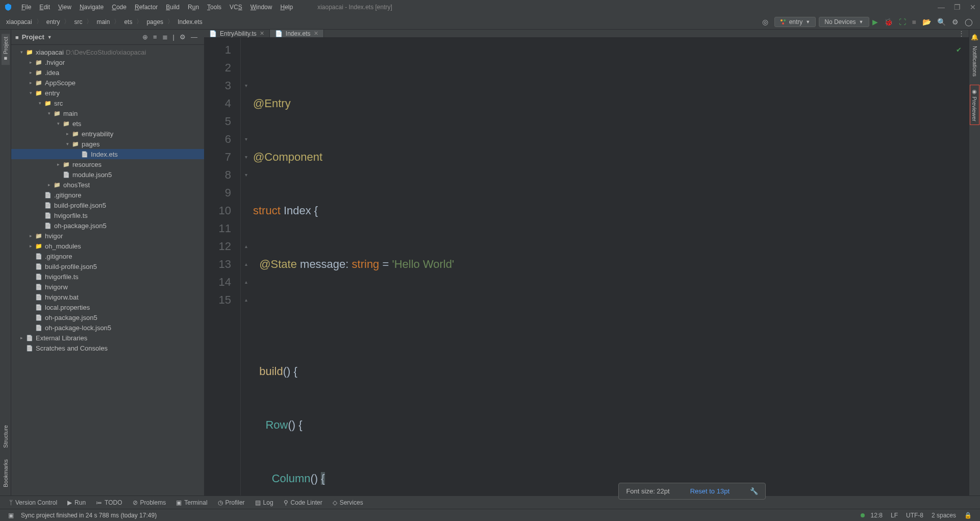 This screenshot has width=980, height=521. Describe the element at coordinates (297, 34) in the screenshot. I see `tab-index: 📄 Index.ets ✕` at that location.